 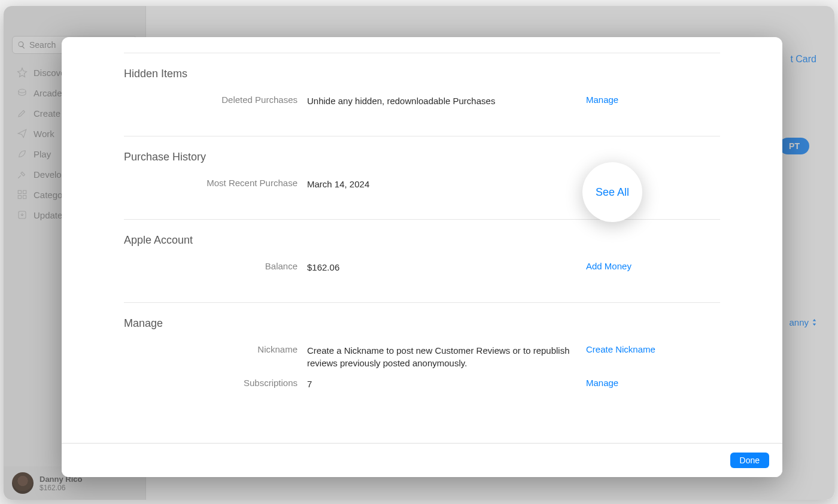 What do you see at coordinates (442, 101) in the screenshot?
I see `row-value: Unhide any hidden, redownloadable Purcha…` at bounding box center [442, 101].